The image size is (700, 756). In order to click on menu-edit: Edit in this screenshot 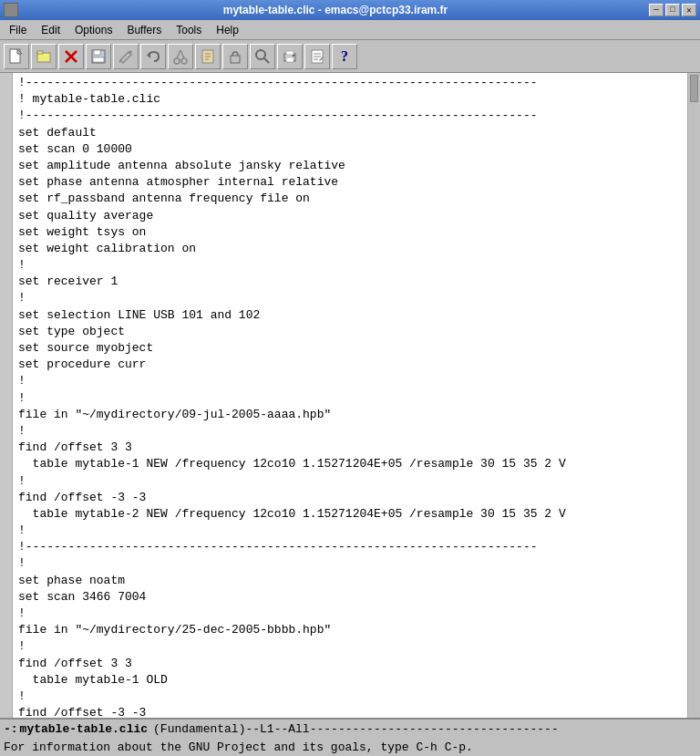, I will do `click(51, 29)`.